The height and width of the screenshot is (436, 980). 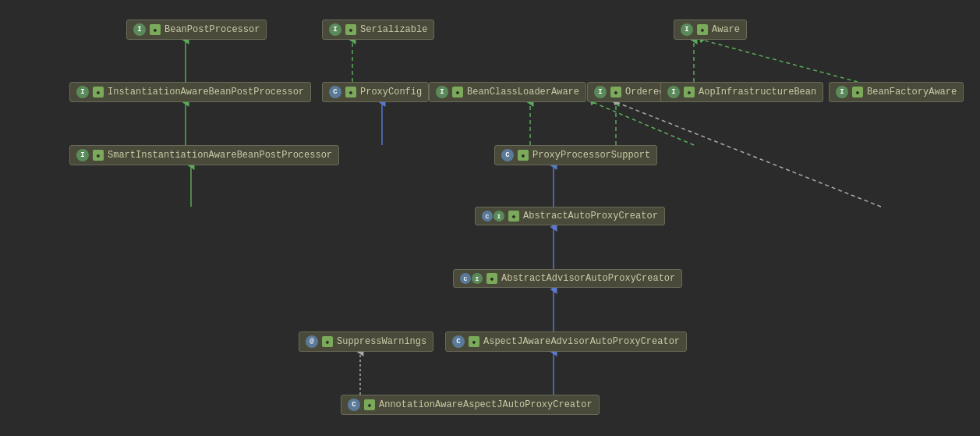 What do you see at coordinates (212, 30) in the screenshot?
I see `node-label: BeanPostProcessor` at bounding box center [212, 30].